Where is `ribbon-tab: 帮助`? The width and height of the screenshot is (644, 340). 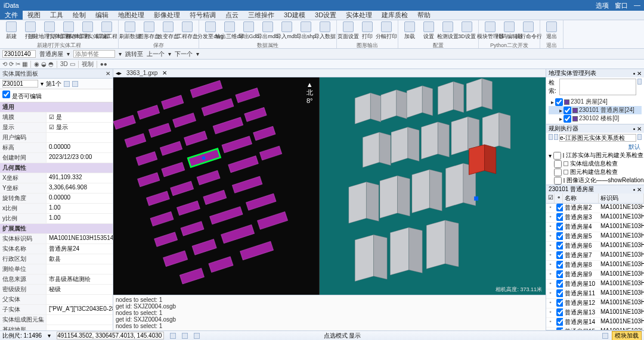
ribbon-tab: 帮助 is located at coordinates (424, 15).